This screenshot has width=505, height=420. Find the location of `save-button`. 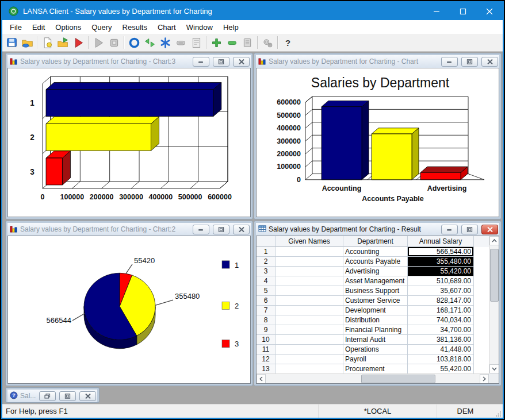

save-button is located at coordinates (12, 43).